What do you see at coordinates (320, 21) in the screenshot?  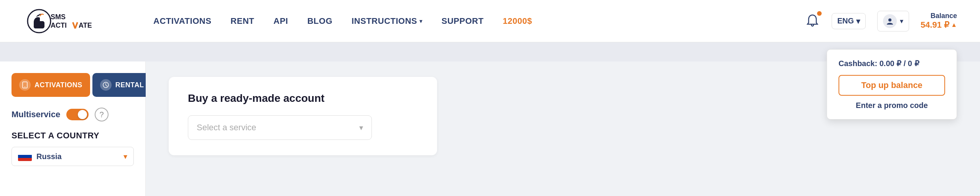 I see `nav-blog: BLOG` at bounding box center [320, 21].